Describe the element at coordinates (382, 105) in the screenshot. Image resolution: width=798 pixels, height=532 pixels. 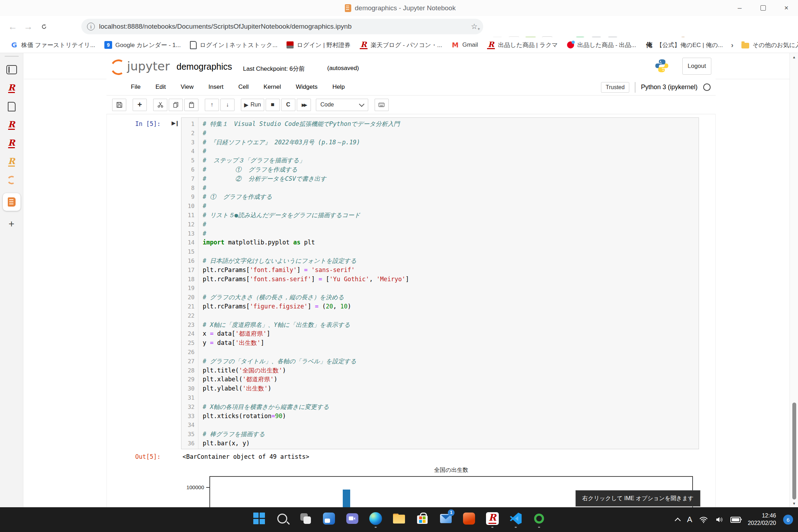
I see `command-palette-button` at that location.